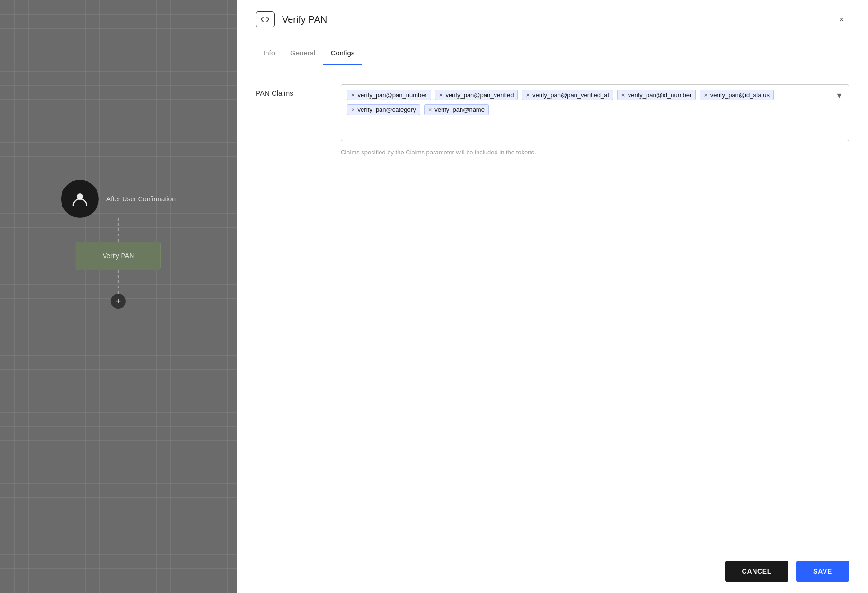 This screenshot has width=868, height=593. What do you see at coordinates (823, 571) in the screenshot?
I see `save-button: SAVE` at bounding box center [823, 571].